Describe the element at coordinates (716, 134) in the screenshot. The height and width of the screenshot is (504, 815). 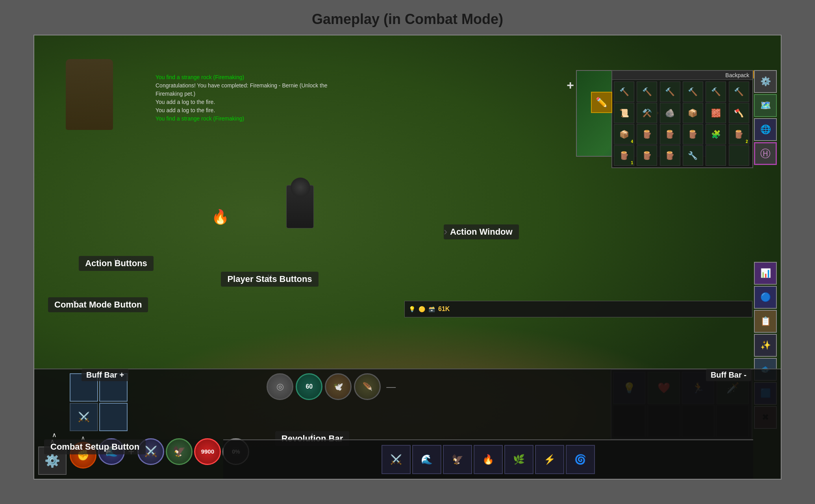
I see `bp-slot-17: 🧩` at that location.